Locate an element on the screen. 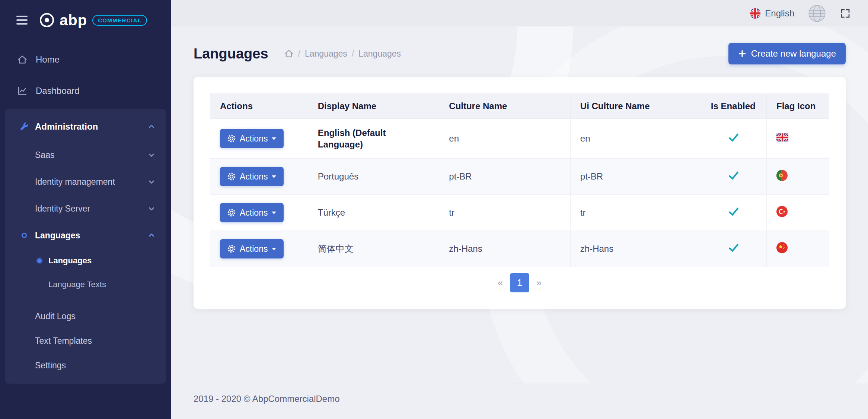 Image resolution: width=868 pixels, height=419 pixels. sidebar-item-label: Settings is located at coordinates (51, 366).